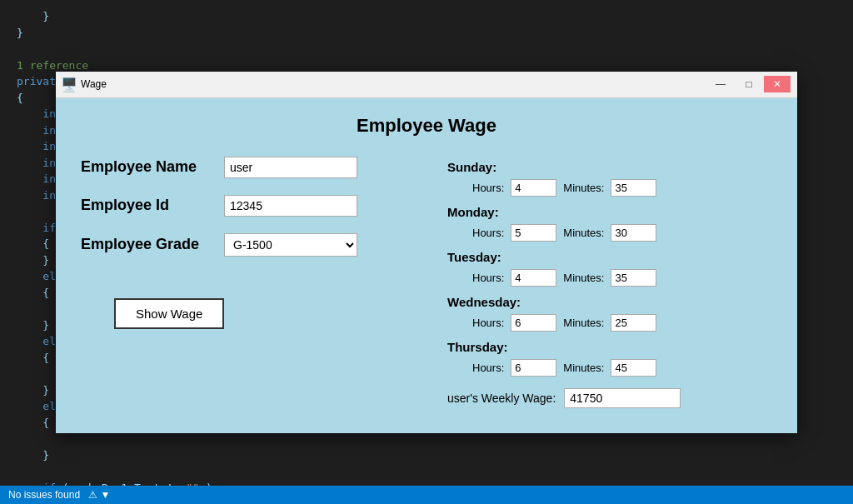  Describe the element at coordinates (610, 257) in the screenshot. I see `tuesday-label: Tuesday:` at that location.